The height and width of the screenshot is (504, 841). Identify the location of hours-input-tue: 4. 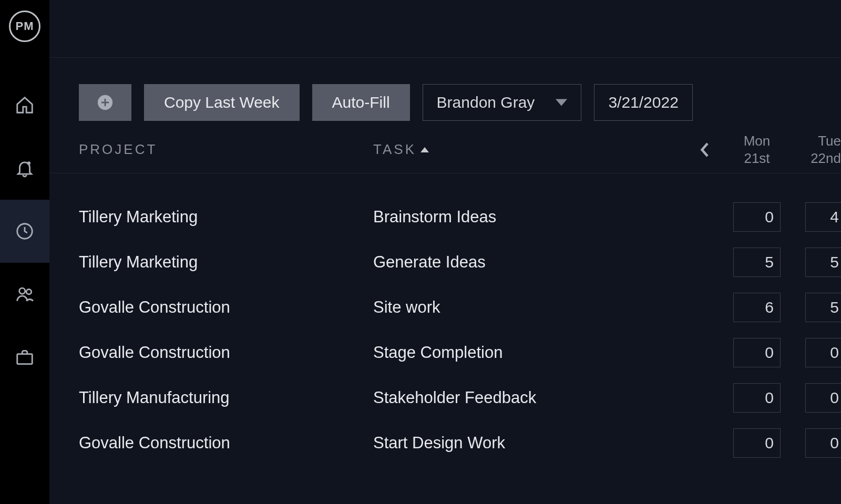
(823, 217).